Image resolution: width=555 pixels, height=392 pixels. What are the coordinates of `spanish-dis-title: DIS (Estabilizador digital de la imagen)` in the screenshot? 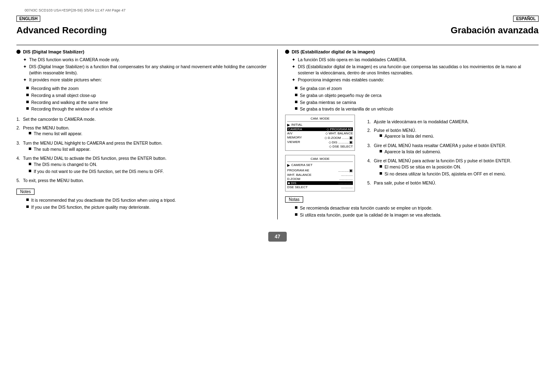 It's located at (333, 52).